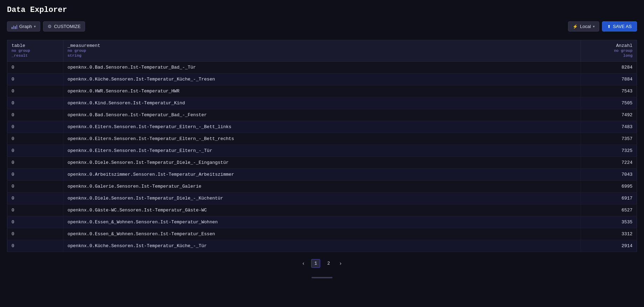  Describe the element at coordinates (304, 263) in the screenshot. I see `prev-page-button: ‹` at that location.